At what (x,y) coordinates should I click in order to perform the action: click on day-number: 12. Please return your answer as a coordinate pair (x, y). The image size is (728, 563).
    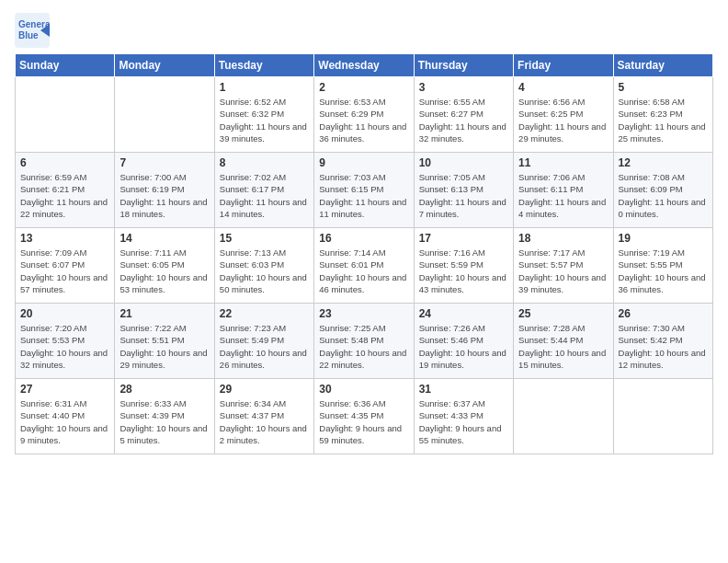
    Looking at the image, I should click on (664, 163).